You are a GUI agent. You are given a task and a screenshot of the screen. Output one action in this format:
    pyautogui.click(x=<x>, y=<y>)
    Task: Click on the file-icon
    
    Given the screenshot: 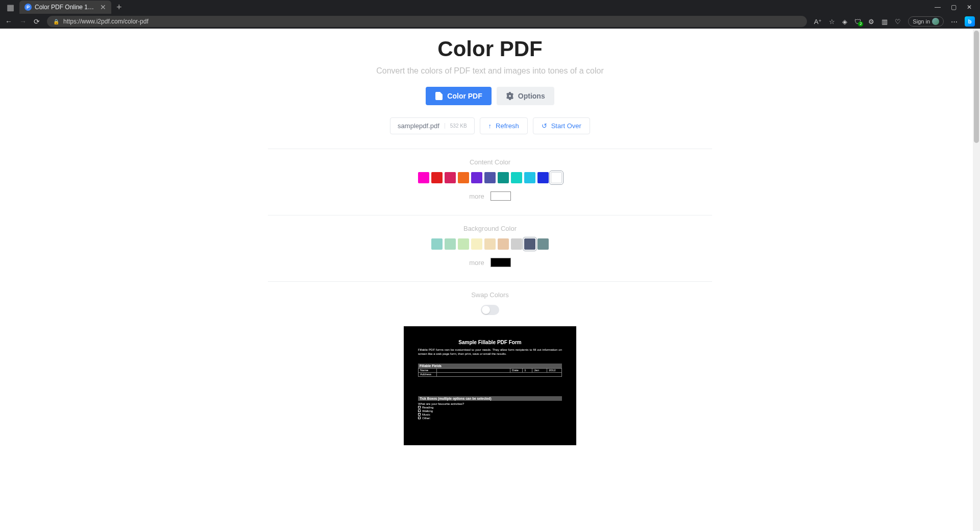 What is the action you would take?
    pyautogui.click(x=439, y=96)
    